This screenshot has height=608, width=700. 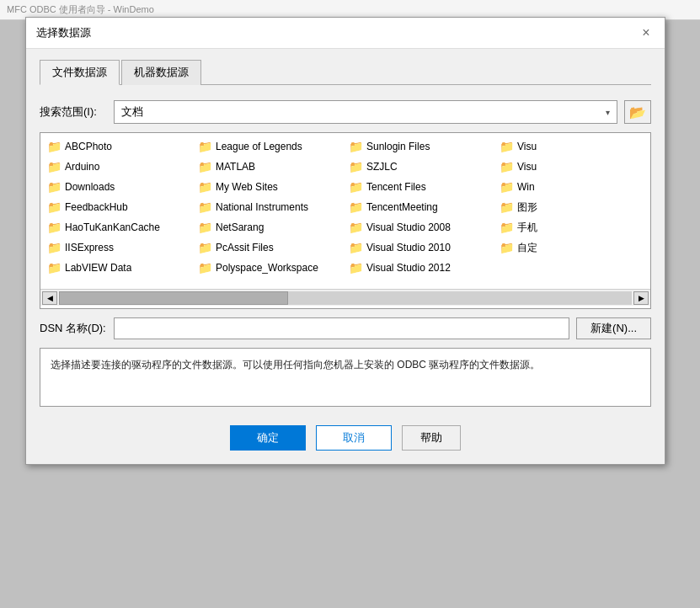 I want to click on list-item: 📁NetSarang, so click(x=270, y=227).